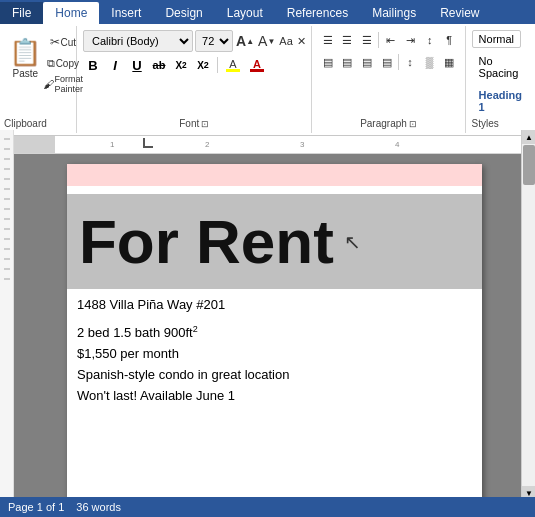 The height and width of the screenshot is (517, 535). Describe the element at coordinates (328, 62) in the screenshot. I see `align-left-icon: ▤` at that location.